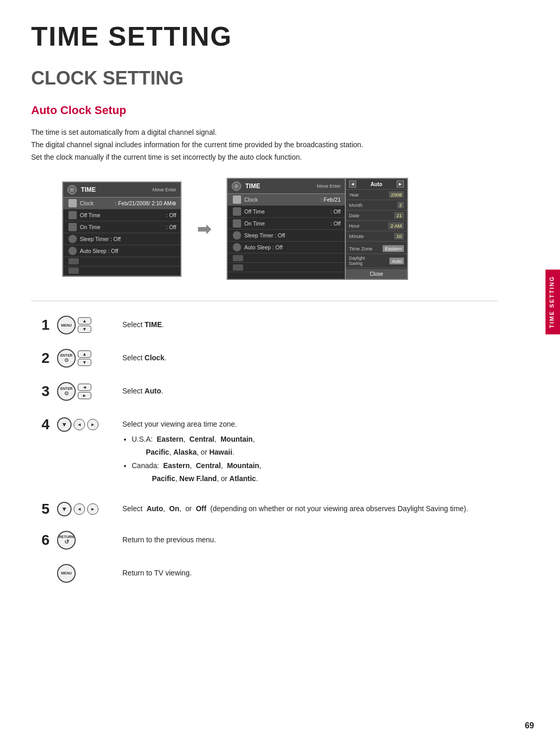 The image size is (560, 746). I want to click on menu-row-icon2-right, so click(286, 268).